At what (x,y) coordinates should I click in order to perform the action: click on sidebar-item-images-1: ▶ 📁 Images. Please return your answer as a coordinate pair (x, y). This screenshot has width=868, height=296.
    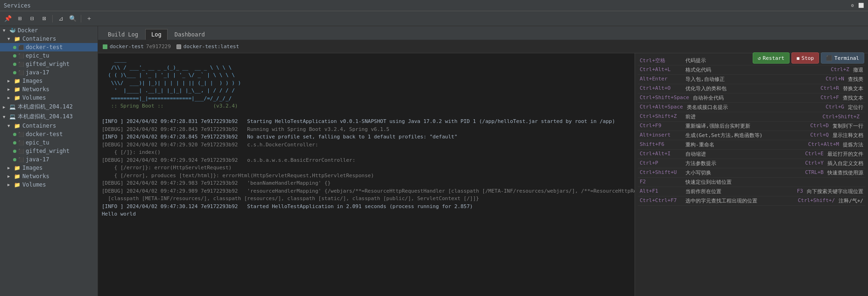
    Looking at the image, I should click on (49, 81).